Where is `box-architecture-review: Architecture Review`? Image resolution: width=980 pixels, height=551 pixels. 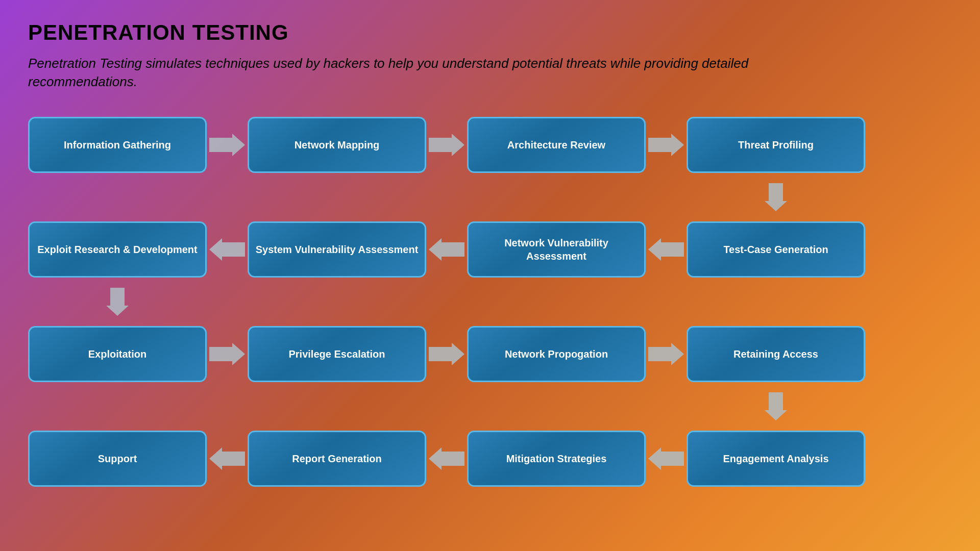
box-architecture-review: Architecture Review is located at coordinates (556, 145).